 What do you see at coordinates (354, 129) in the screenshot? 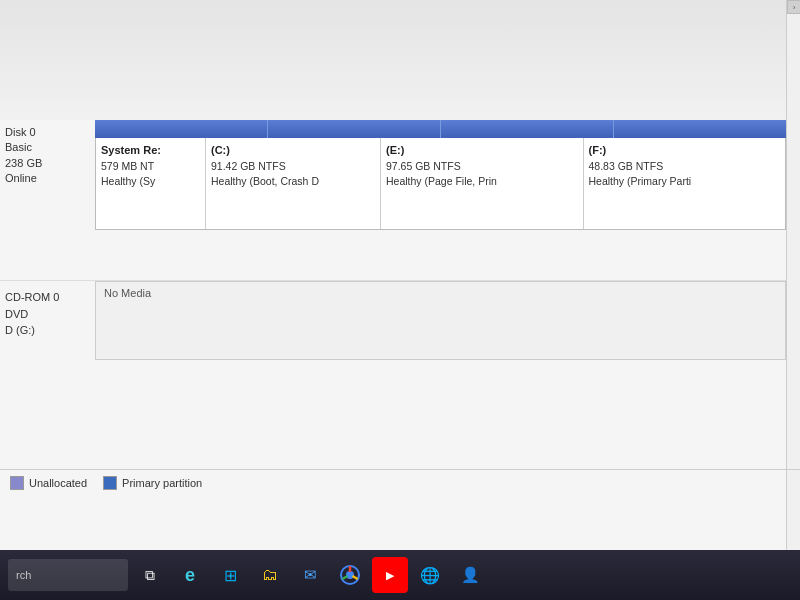
I see `header-seg-c` at bounding box center [354, 129].